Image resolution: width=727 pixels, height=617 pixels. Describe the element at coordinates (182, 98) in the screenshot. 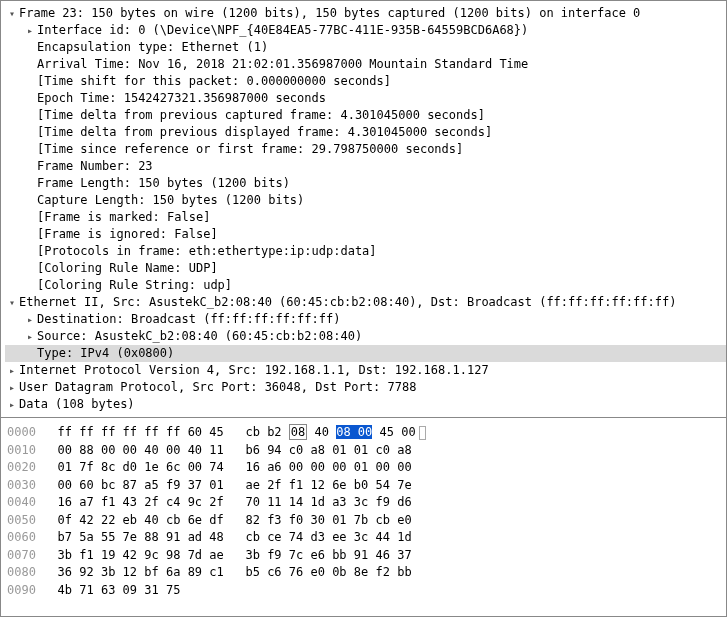

I see `epoch-time: Epoch Time: 1542427321.356987000 seconds` at that location.